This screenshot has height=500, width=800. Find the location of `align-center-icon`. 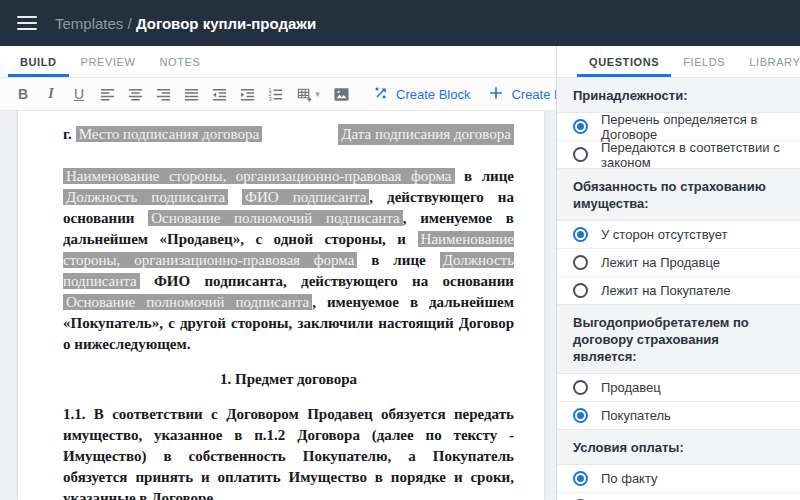

align-center-icon is located at coordinates (135, 94).